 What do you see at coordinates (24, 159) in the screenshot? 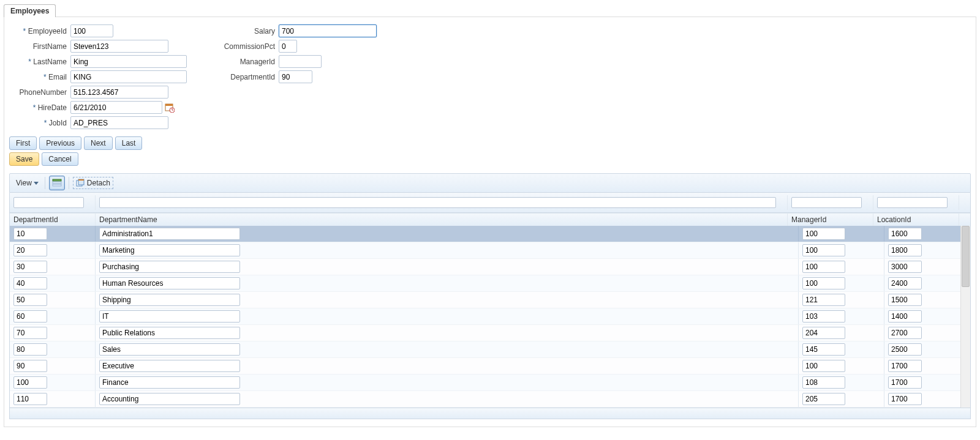
I see `save-button: Save` at bounding box center [24, 159].